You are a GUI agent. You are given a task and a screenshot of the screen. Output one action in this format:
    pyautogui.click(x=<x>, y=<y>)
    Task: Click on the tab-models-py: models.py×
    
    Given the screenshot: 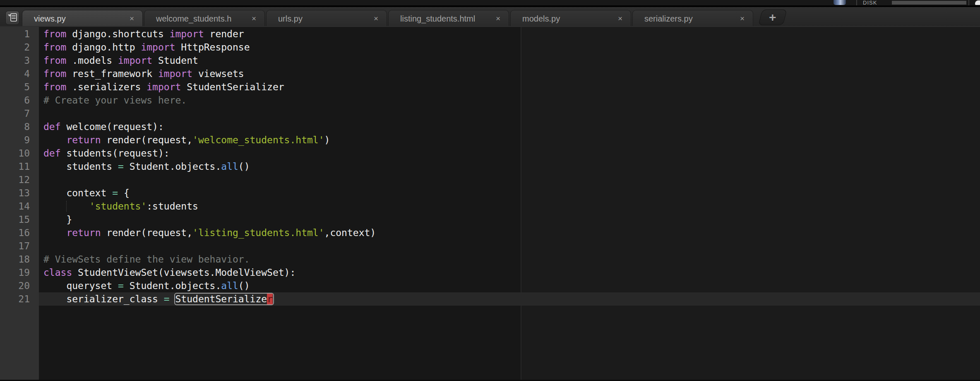 What is the action you would take?
    pyautogui.click(x=571, y=18)
    